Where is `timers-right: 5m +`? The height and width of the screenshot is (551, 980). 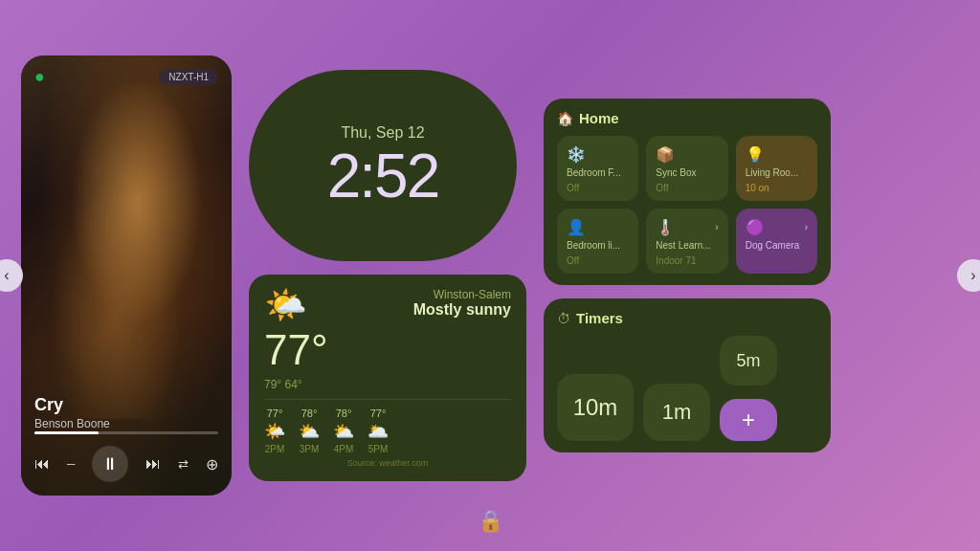 timers-right: 5m + is located at coordinates (748, 388).